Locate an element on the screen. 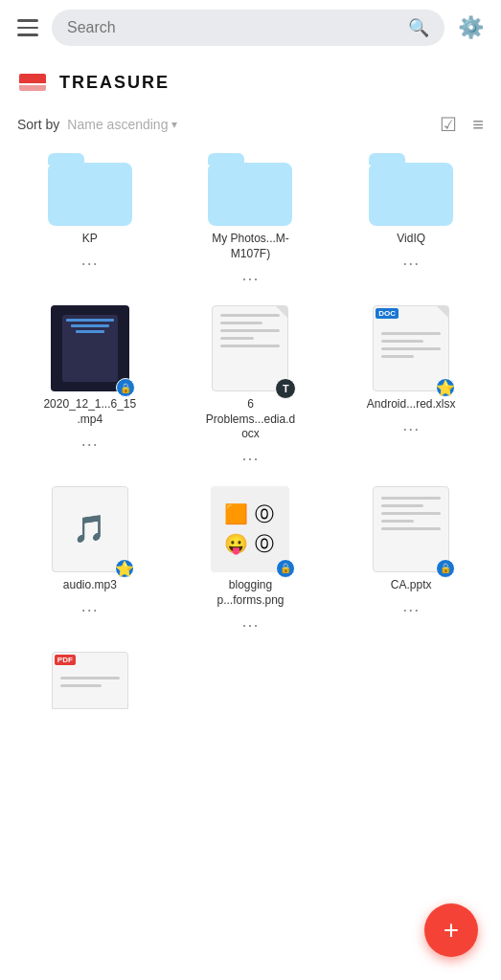 The width and height of the screenshot is (501, 980). folder-name: VidIQ is located at coordinates (411, 239).